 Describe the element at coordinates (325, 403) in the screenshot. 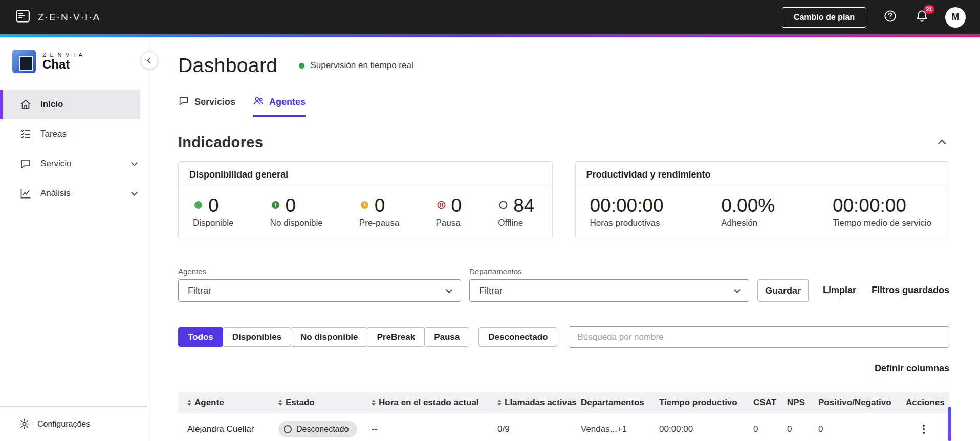

I see `column-header-estado: Estado` at that location.